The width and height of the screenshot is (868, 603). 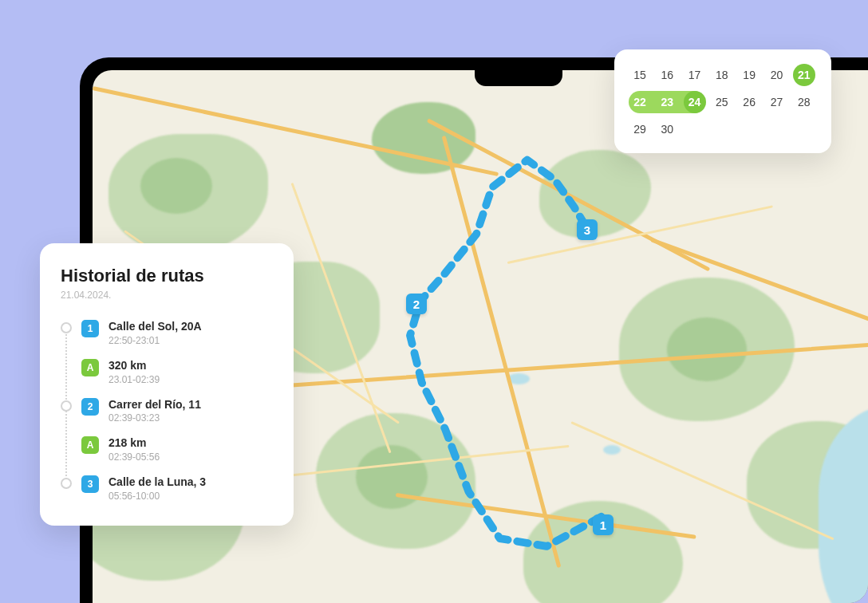 What do you see at coordinates (723, 101) in the screenshot?
I see `date-picker-card: 15161718192021222324252627282930` at bounding box center [723, 101].